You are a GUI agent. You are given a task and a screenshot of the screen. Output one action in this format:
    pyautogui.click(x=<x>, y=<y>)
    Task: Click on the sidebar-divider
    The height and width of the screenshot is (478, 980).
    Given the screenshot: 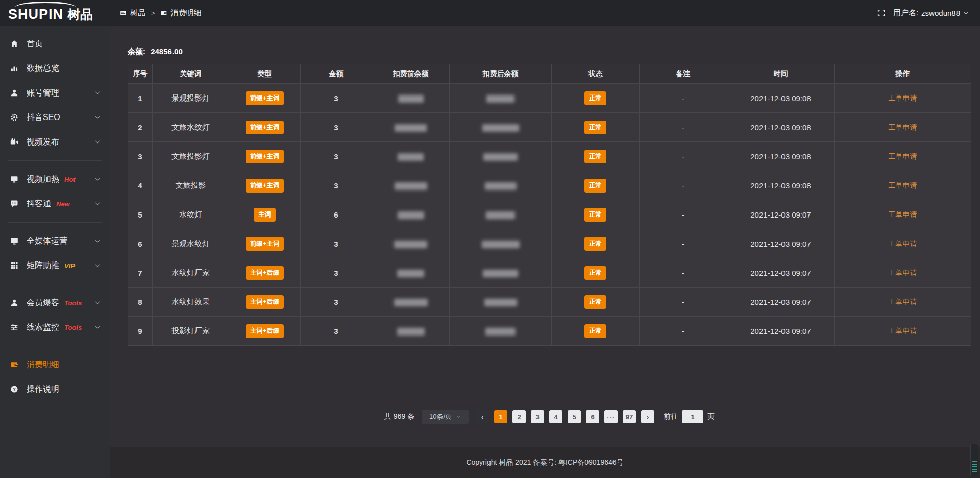 What is the action you would take?
    pyautogui.click(x=55, y=284)
    